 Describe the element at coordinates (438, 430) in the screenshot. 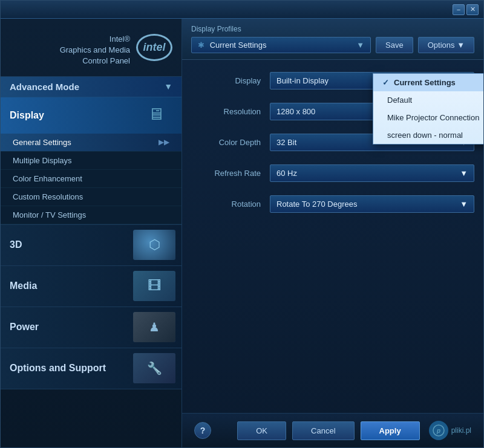

I see `svg-text: p` at that location.